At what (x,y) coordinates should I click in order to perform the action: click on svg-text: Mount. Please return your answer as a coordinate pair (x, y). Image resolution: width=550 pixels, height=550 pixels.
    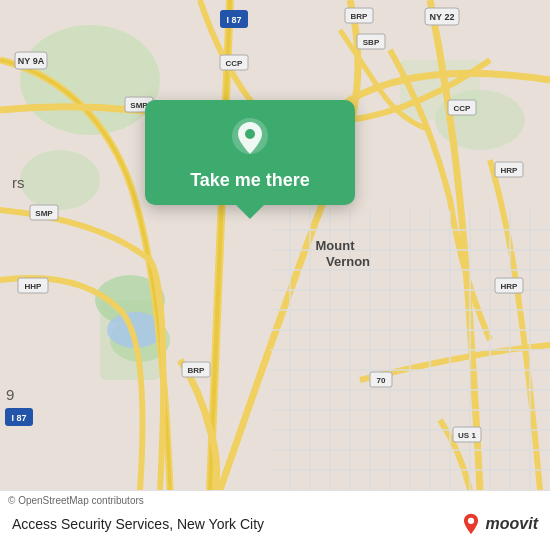
    Looking at the image, I should click on (336, 246).